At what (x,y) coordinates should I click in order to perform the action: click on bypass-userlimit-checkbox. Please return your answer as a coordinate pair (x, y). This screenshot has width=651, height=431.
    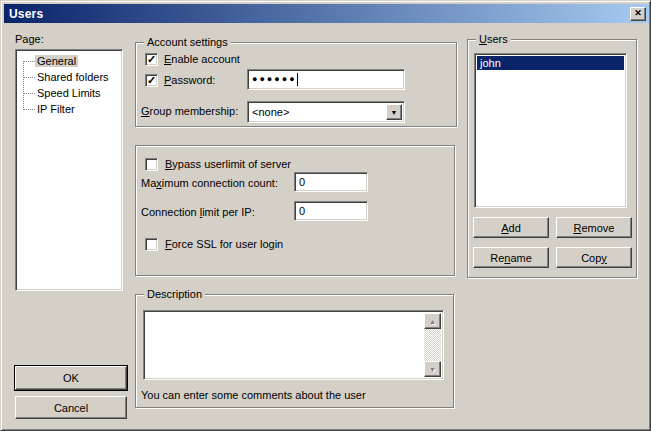
    Looking at the image, I should click on (152, 164).